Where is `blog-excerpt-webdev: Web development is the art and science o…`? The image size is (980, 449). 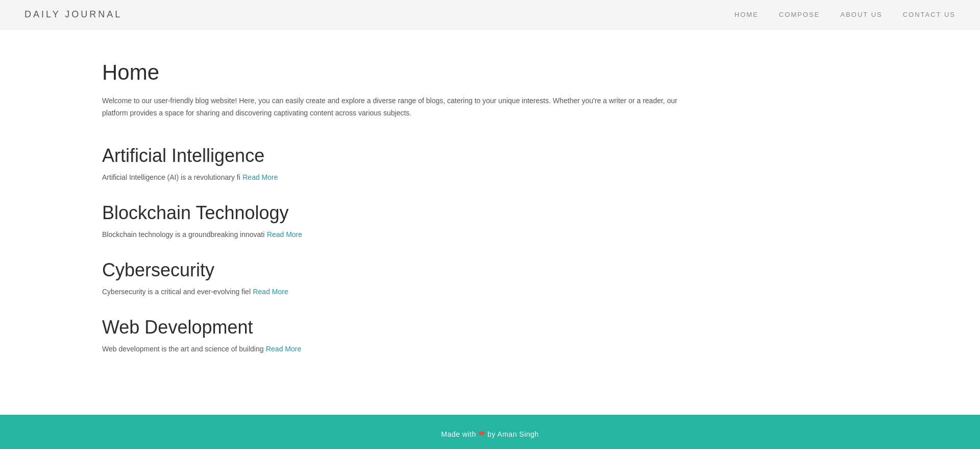 blog-excerpt-webdev: Web development is the art and science o… is located at coordinates (490, 349).